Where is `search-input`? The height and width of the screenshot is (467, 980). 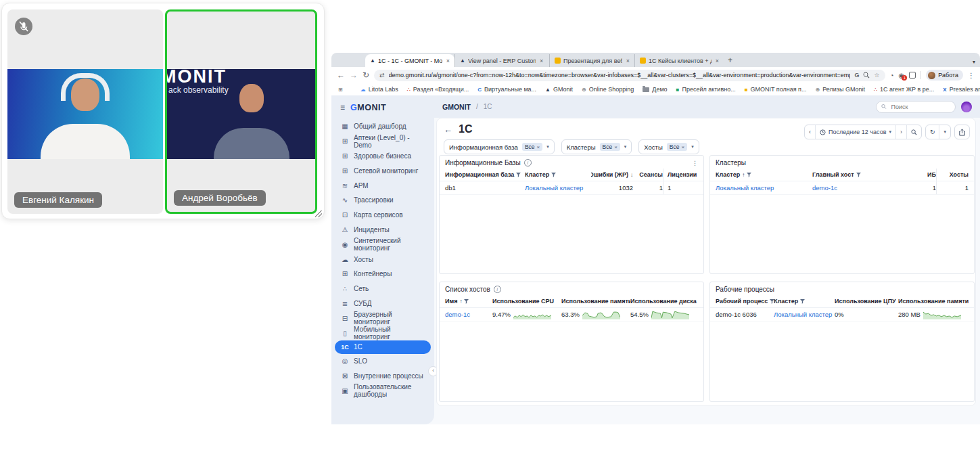
search-input is located at coordinates (920, 107).